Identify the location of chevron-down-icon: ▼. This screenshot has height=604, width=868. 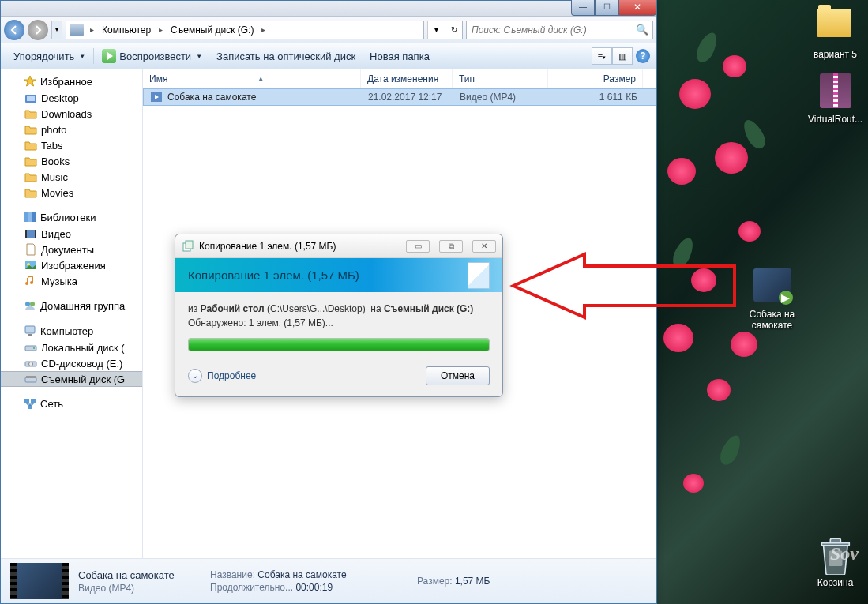
(82, 57).